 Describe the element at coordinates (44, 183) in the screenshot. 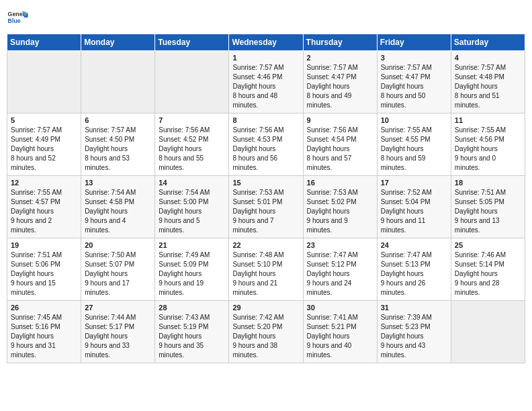

I see `day-number: 12` at that location.